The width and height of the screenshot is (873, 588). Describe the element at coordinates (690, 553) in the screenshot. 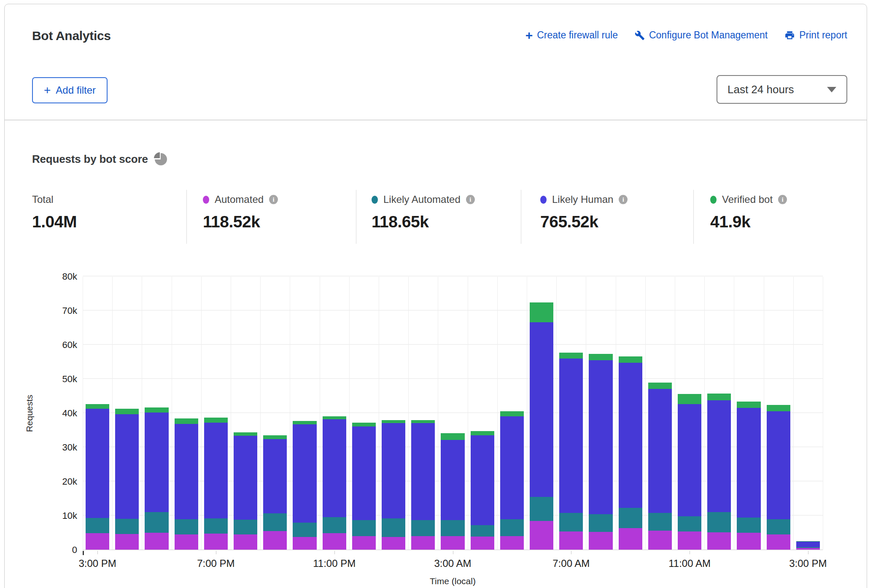

I see `x-tick-mark` at that location.